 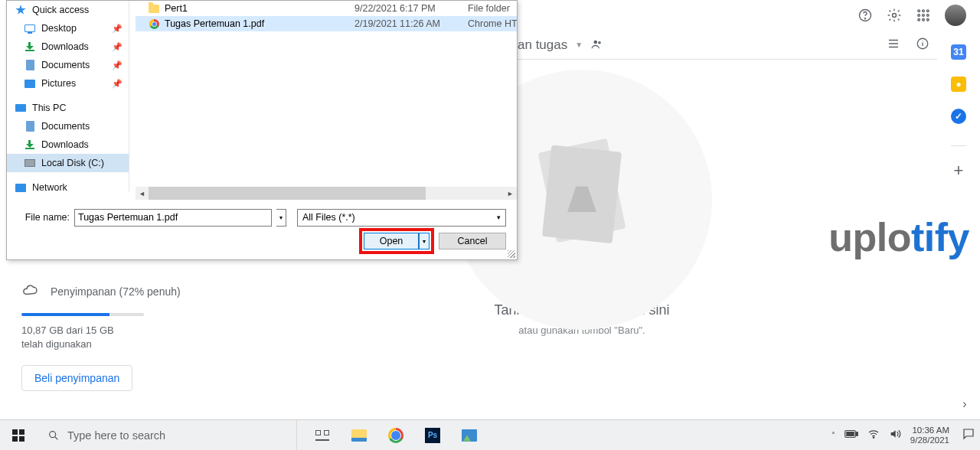 I want to click on scroll-thumb, so click(x=287, y=193).